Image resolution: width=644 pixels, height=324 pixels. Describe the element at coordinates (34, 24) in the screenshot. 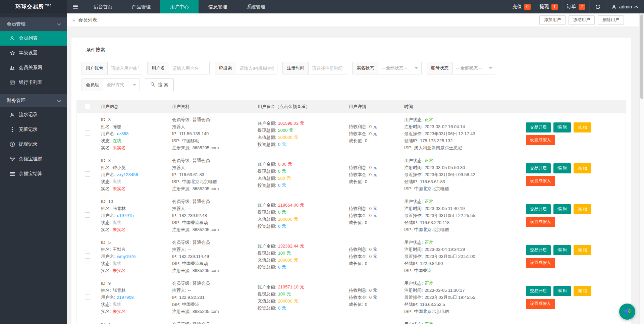

I see `sidebar-group-member-management: 会员管理` at that location.